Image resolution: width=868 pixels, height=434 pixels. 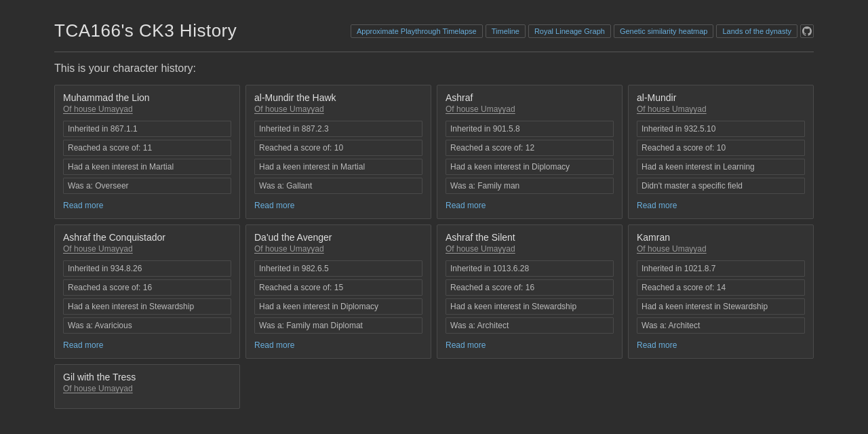 What do you see at coordinates (721, 129) in the screenshot?
I see `character-inherited-4: Inherited in 932.5.10` at bounding box center [721, 129].